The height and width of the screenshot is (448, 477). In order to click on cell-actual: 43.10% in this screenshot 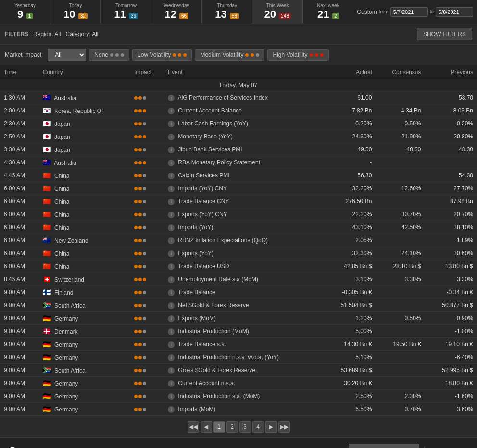, I will do `click(350, 228)`.